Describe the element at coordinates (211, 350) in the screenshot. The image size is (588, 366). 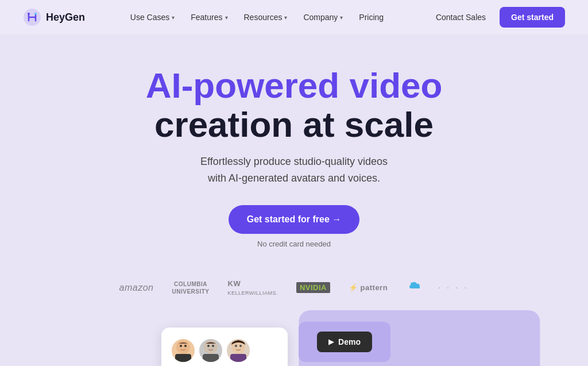
I see `avatar-row` at that location.